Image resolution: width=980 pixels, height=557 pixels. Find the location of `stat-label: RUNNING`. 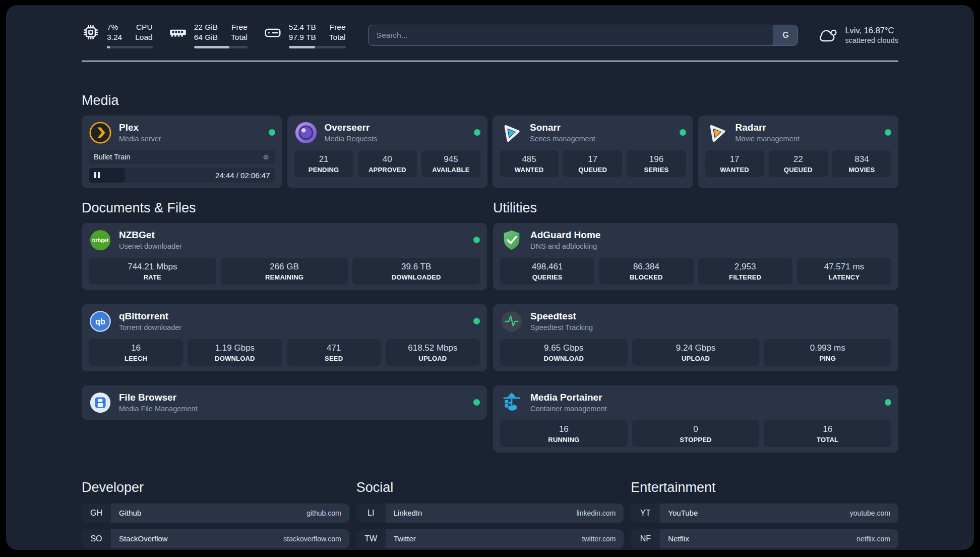

stat-label: RUNNING is located at coordinates (564, 440).